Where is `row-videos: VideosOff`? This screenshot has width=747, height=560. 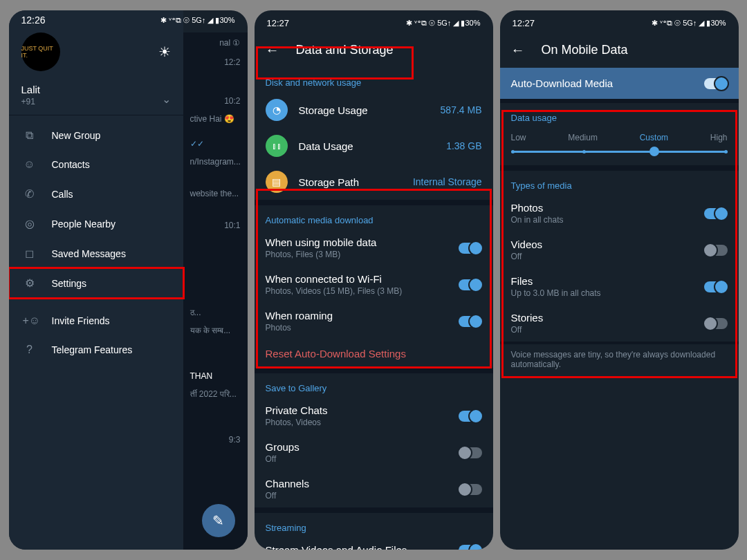 row-videos: VideosOff is located at coordinates (620, 250).